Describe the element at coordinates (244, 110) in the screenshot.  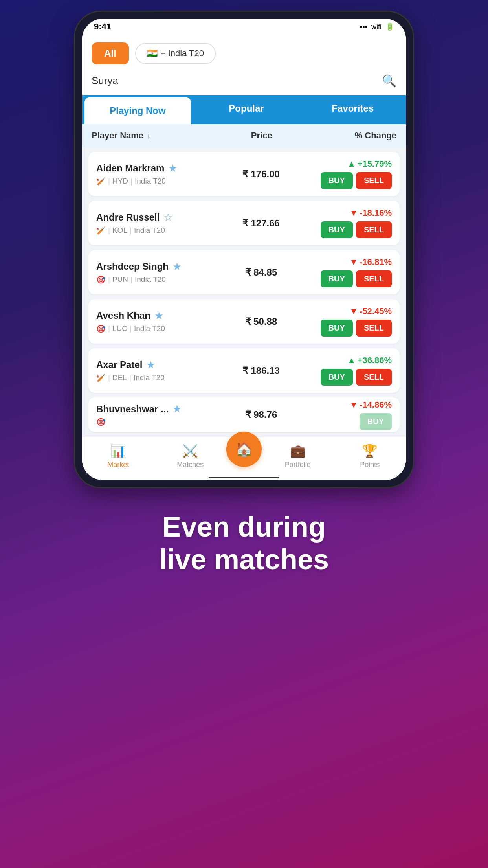
I see `tabs-row: Playing Now Popular Favorites` at that location.